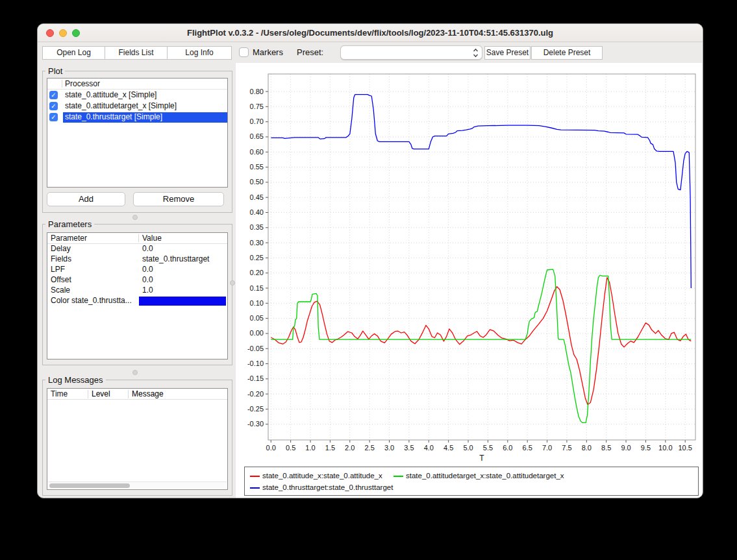 Image resolution: width=737 pixels, height=560 pixels. I want to click on svg-text: 0.00, so click(257, 333).